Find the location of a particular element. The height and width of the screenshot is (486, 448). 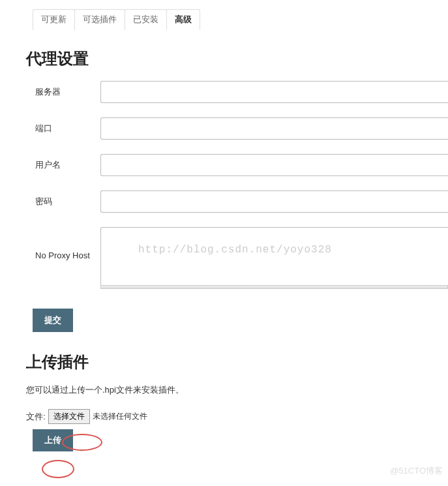

upload-plugin-title: 上传插件 is located at coordinates (237, 362).